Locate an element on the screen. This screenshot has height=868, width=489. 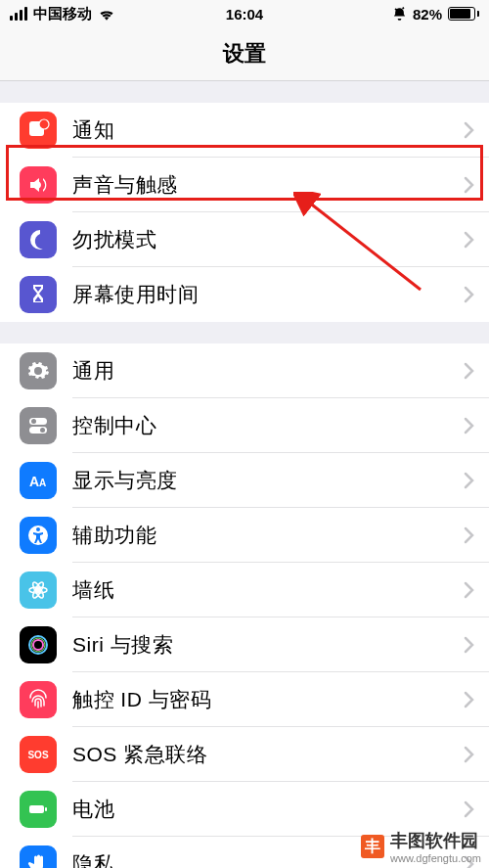
row-dnd: 勿扰模式 is located at coordinates (244, 240).